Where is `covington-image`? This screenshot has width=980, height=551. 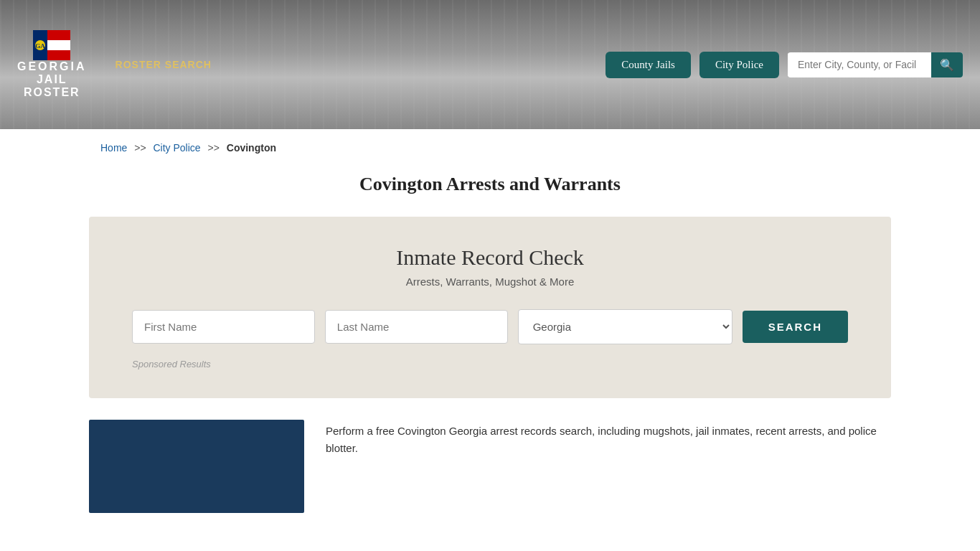
covington-image is located at coordinates (197, 466).